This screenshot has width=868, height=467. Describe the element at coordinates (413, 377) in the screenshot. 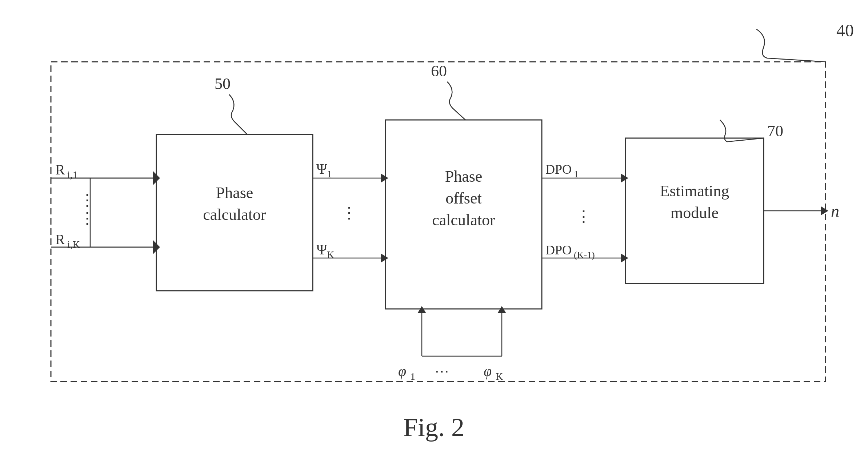

I see `label-phi1-sub: 1` at that location.